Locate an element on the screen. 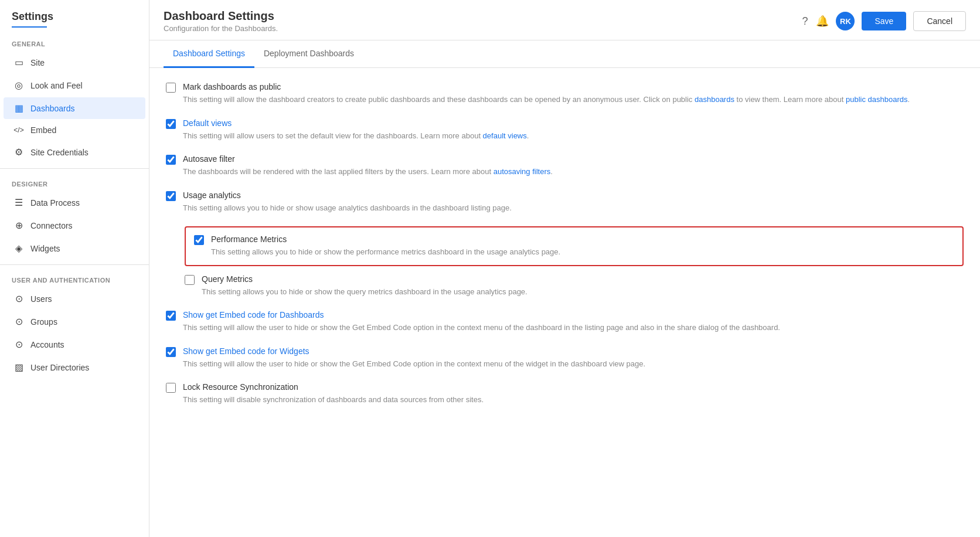 Image resolution: width=980 pixels, height=537 pixels. setting-usage-analytics: Usage analytics This setting allows you … is located at coordinates (565, 202).